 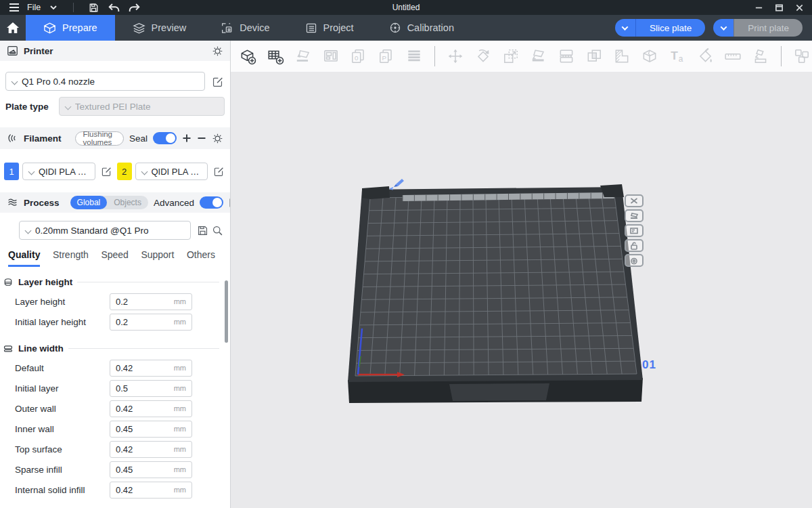 What do you see at coordinates (12, 138) in the screenshot?
I see `filament-icon` at bounding box center [12, 138].